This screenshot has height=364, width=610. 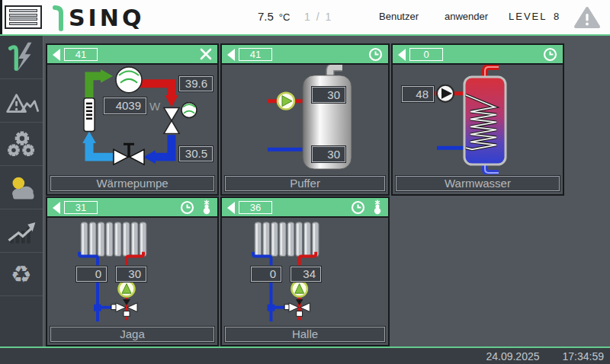 What do you see at coordinates (305, 120) in the screenshot?
I see `buffer-tank-graphic` at bounding box center [305, 120].